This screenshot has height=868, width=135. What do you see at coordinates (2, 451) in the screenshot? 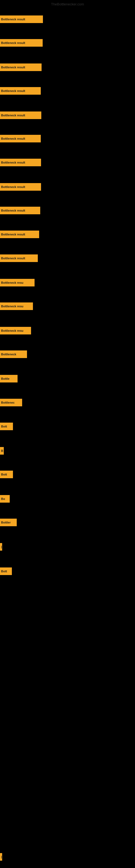
I see `bottleneck-result-bar: B` at bounding box center [2, 451].